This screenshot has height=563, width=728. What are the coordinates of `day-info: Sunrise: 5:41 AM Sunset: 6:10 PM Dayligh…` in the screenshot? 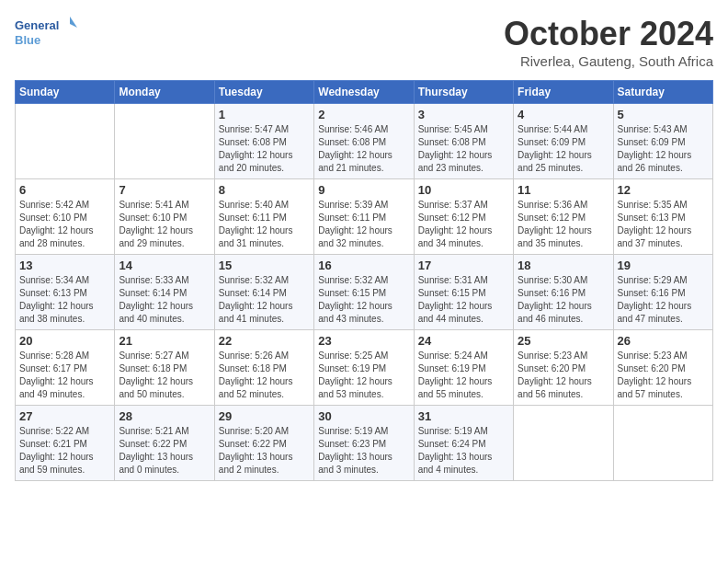 It's located at (164, 224).